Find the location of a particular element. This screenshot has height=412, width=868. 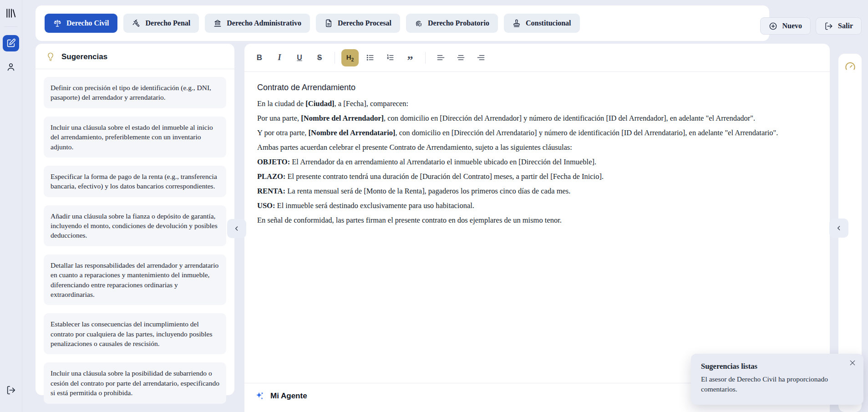

category-chip-derecho-penal: Derecho Penal is located at coordinates (161, 23).